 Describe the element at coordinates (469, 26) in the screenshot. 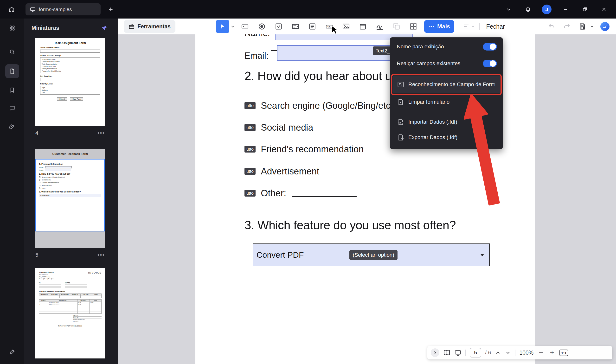

I see `alignment-dropdown` at that location.